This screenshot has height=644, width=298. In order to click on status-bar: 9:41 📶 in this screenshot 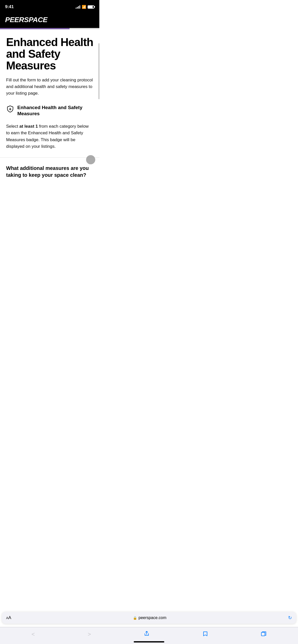, I will do `click(50, 6)`.